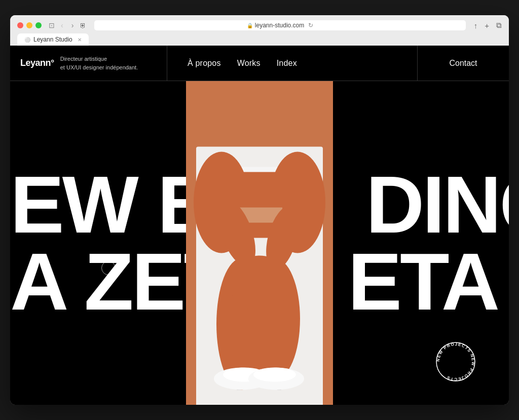 The width and height of the screenshot is (519, 420). Describe the element at coordinates (456, 362) in the screenshot. I see `circular-badge: NEW PROJECTS NEW PROJECTS` at that location.